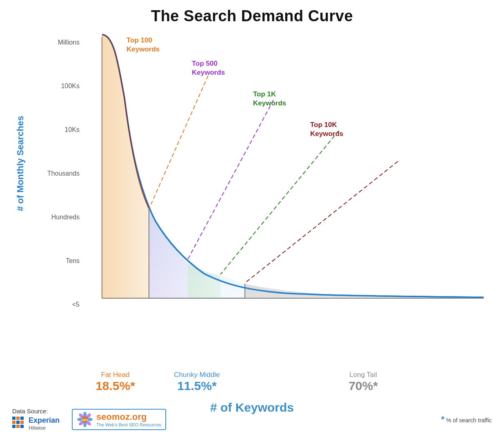  I want to click on experian-logo: Experian Hitwise, so click(36, 424).